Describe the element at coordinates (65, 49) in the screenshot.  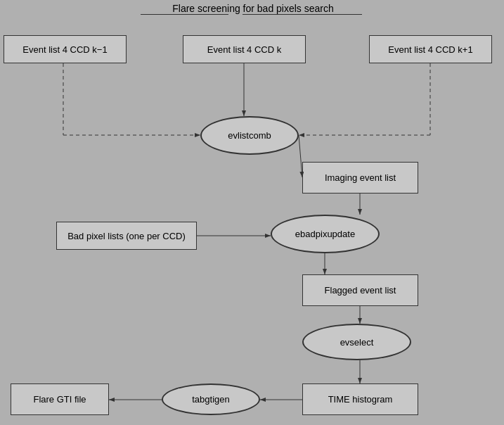
I see `event-list-k-minus1: Event list 4 CCD k−1` at that location.